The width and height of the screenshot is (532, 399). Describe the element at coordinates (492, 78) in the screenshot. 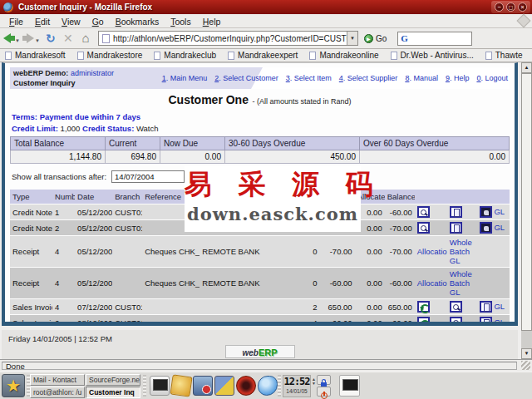

I see `page-nav-link: 0. Logout` at that location.